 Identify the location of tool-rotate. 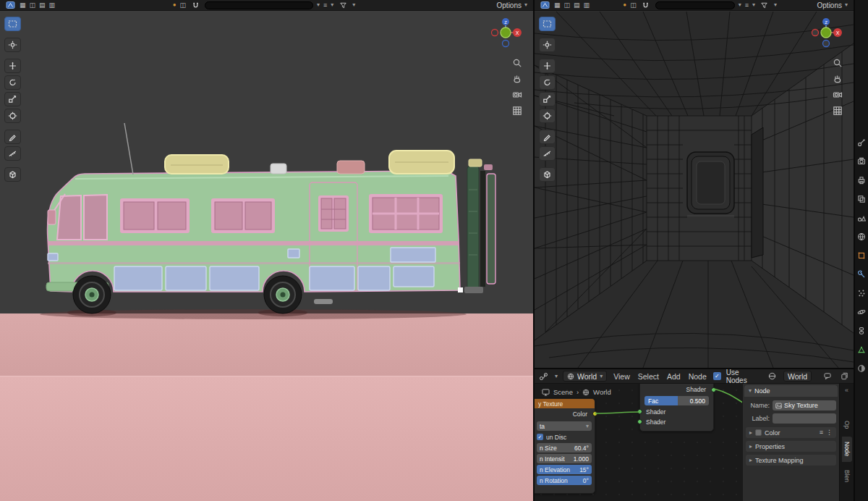
(547, 83).